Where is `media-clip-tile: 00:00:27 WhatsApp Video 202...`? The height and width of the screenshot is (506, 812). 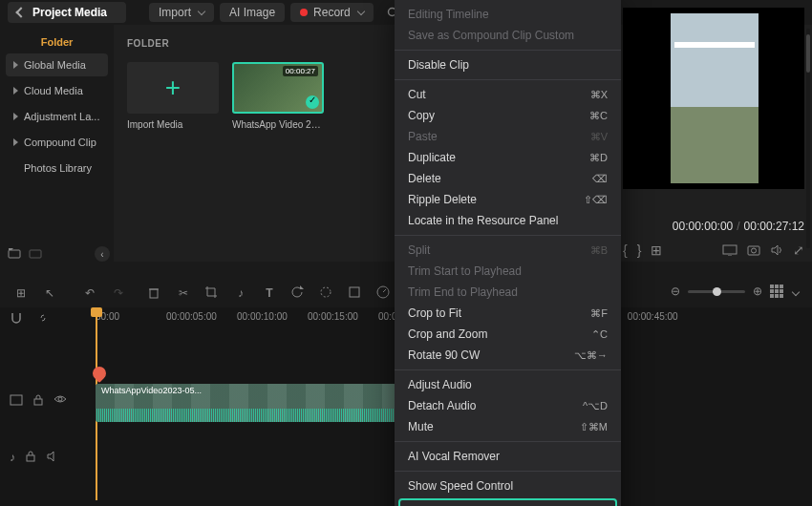
media-clip-tile: 00:00:27 WhatsApp Video 202... is located at coordinates (278, 95).